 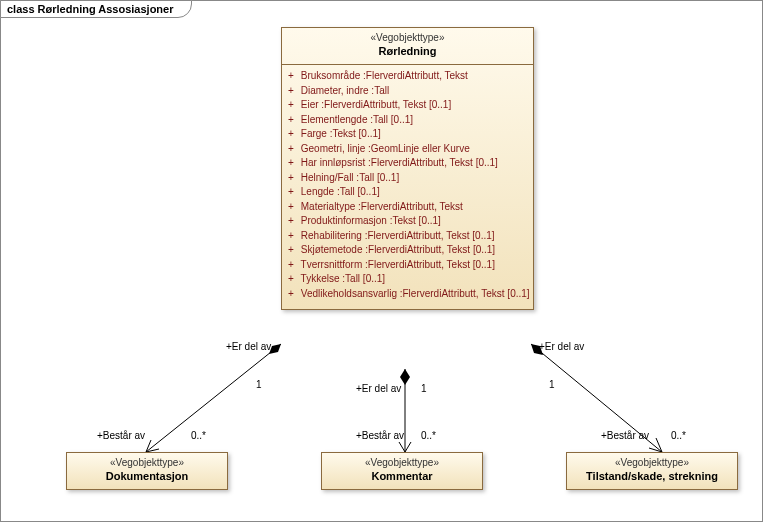 What do you see at coordinates (428, 436) in the screenshot?
I see `mult-many-mid: 0..*` at bounding box center [428, 436].